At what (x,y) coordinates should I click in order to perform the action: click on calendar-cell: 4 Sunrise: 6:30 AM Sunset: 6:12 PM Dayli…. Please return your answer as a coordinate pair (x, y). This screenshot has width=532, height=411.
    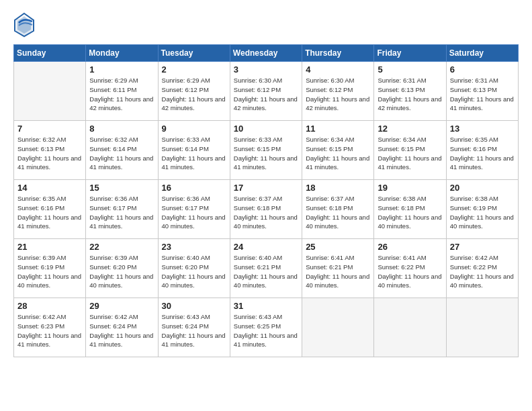
    Looking at the image, I should click on (339, 91).